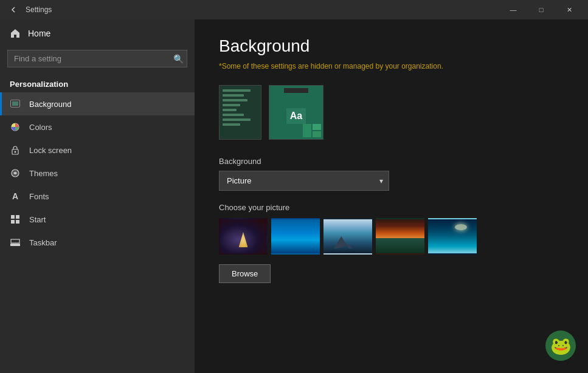  Describe the element at coordinates (296, 116) in the screenshot. I see `preview-body: Aa` at that location.